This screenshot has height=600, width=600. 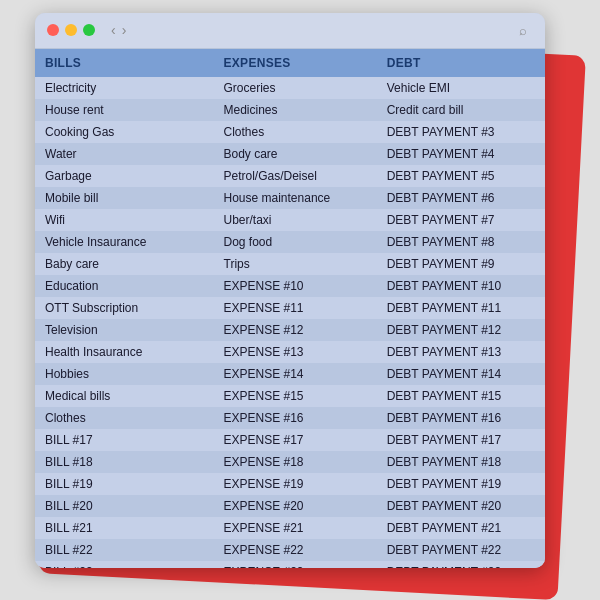 What do you see at coordinates (296, 528) in the screenshot?
I see `table-cell: EXPENSE #21` at bounding box center [296, 528].